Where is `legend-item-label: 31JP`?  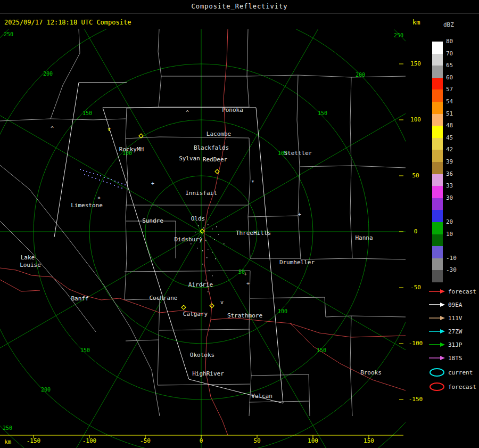 legend-item-label: 31JP is located at coordinates (456, 345).